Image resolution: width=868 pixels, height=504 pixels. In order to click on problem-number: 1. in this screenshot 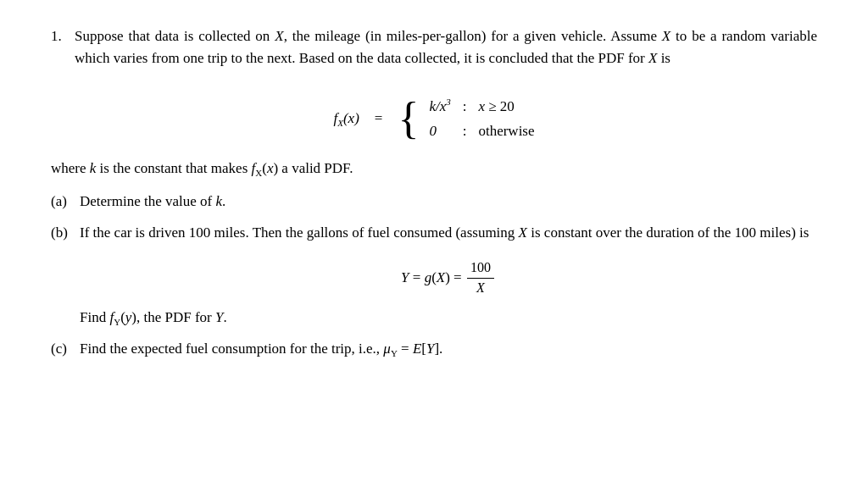, I will do `click(63, 47)`.